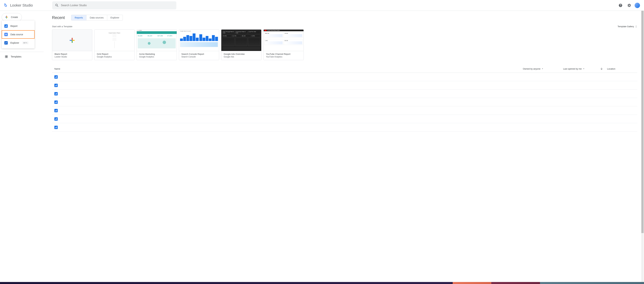  I want to click on template-card-youtube: Sample Channel Report Headline 568.3K 24…, so click(284, 45).